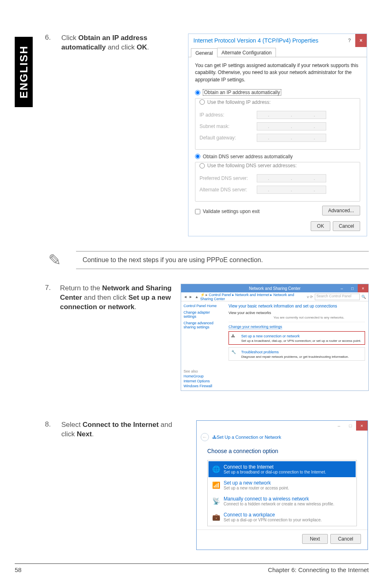  Describe the element at coordinates (266, 40) in the screenshot. I see `ipv4-dialog-title: Internet Protocol Version 4 (TCP/IPv4) P…` at that location.